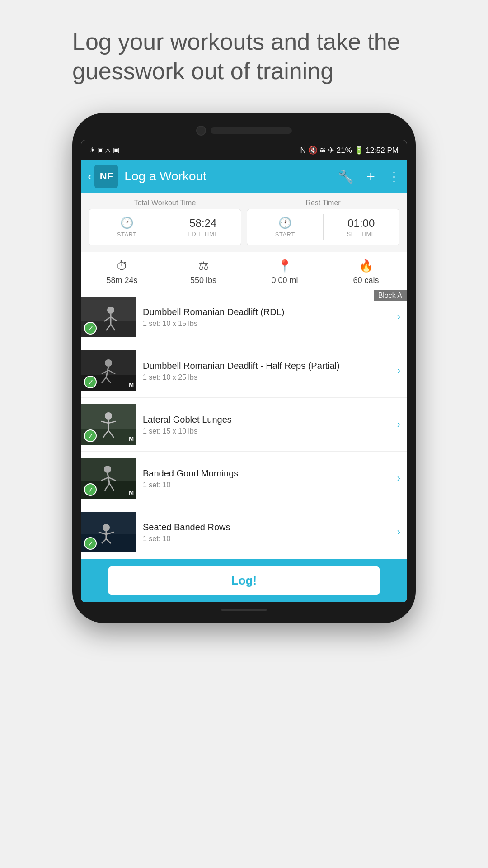 This screenshot has height=868, width=488. What do you see at coordinates (131, 493) in the screenshot?
I see `exercise-thumb-label-3: M` at bounding box center [131, 493].